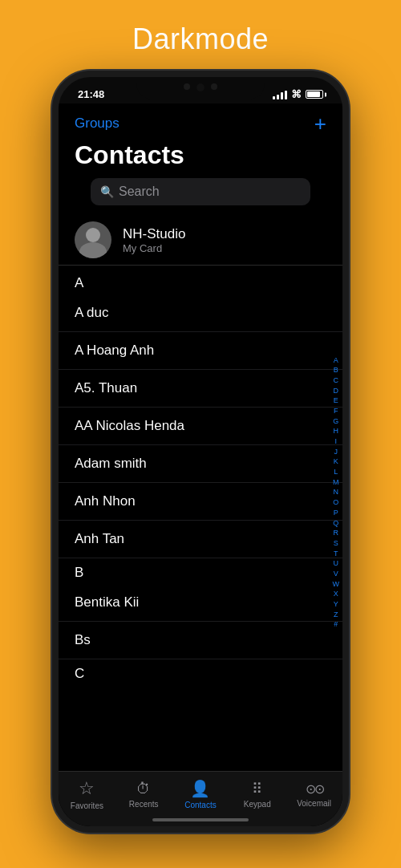 Image resolution: width=401 pixels, height=868 pixels. What do you see at coordinates (337, 381) in the screenshot?
I see `alpha-letter-c: C` at bounding box center [337, 381].